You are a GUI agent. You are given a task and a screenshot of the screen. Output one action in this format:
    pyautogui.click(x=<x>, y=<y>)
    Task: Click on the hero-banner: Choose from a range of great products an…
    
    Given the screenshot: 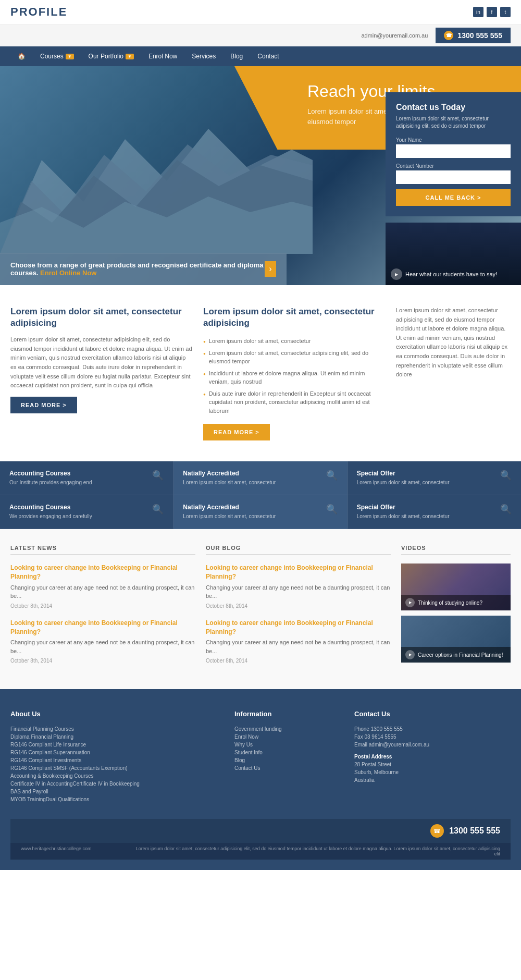 What is the action you would take?
    pyautogui.click(x=143, y=269)
    